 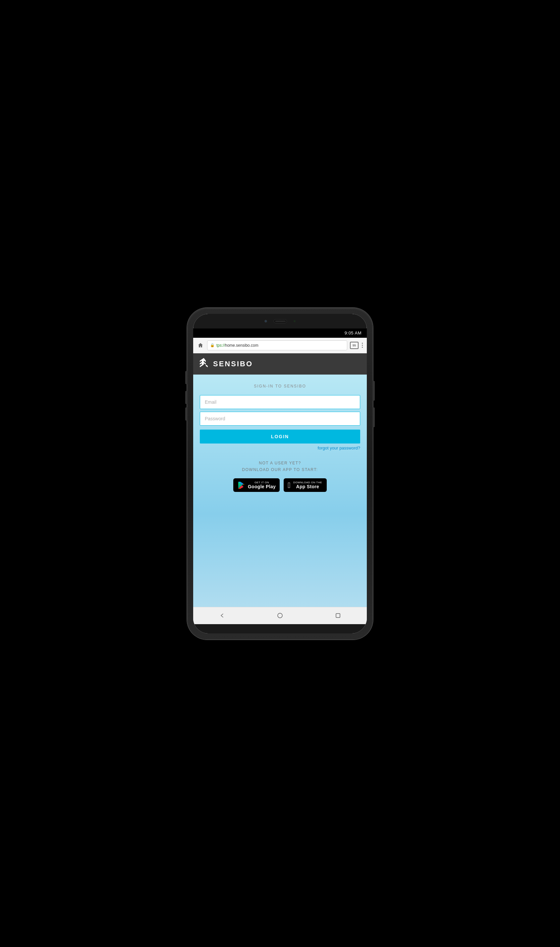 What do you see at coordinates (280, 419) in the screenshot?
I see `password-form-group` at bounding box center [280, 419].